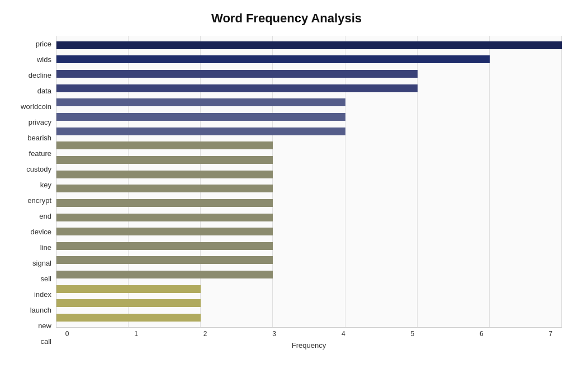 This screenshot has height=392, width=573. I want to click on y-axis: pricewldsdeclinedataworldcoinprivacybear…, so click(34, 192).